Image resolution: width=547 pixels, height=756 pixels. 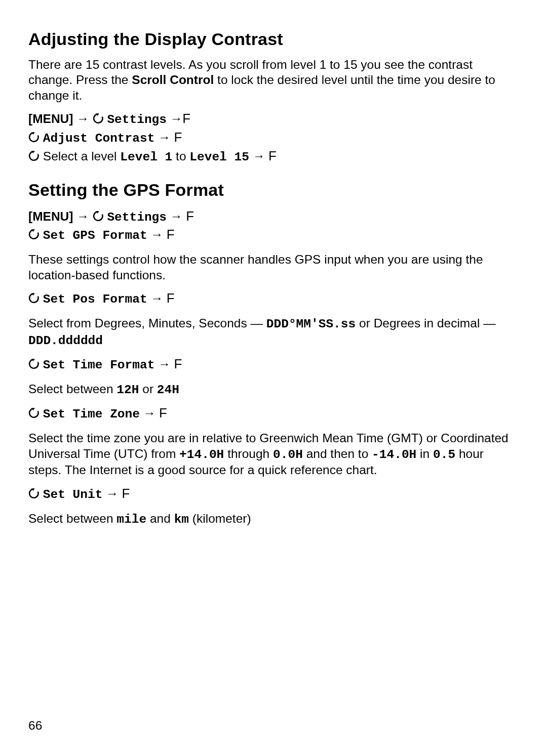 I want to click on nav-path-line-3: Select a level Level 1 to Level 15 → F, so click(x=274, y=157).